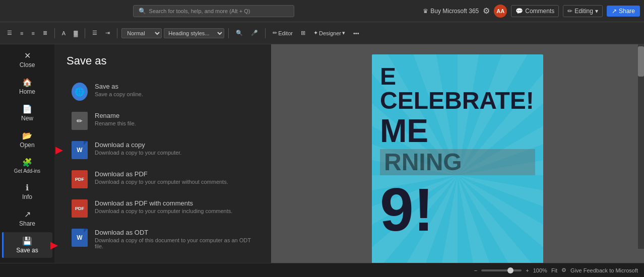 The height and width of the screenshot is (277, 644). I want to click on option-rename: ✏ Rename Rename this file., so click(163, 121).